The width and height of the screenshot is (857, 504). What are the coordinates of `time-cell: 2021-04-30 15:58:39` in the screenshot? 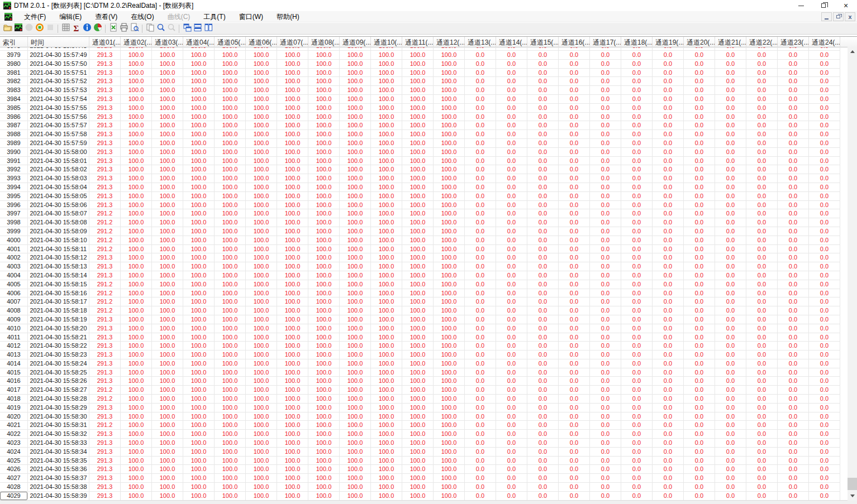 It's located at (59, 496).